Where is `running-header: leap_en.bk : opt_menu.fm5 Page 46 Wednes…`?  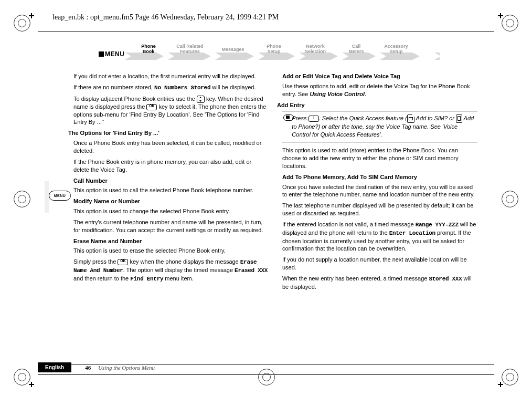
running-header: leap_en.bk : opt_menu.fm5 Page 46 Wednes… is located at coordinates (166, 17).